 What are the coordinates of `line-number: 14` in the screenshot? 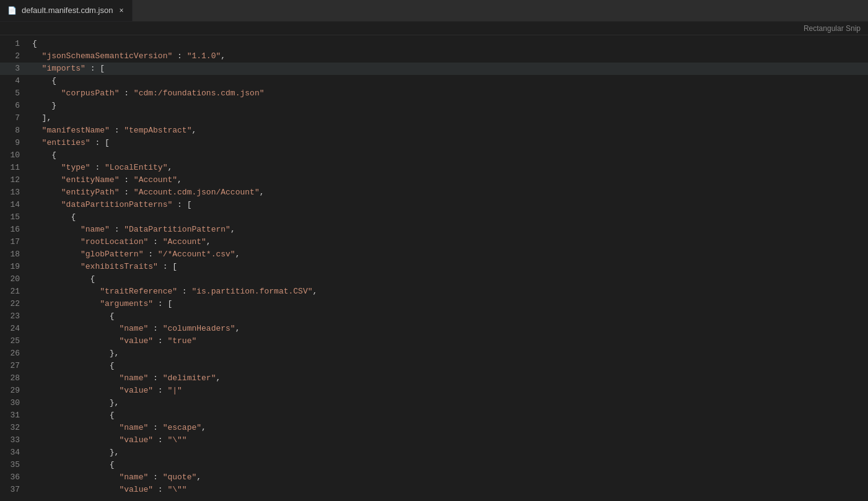 It's located at (15, 205).